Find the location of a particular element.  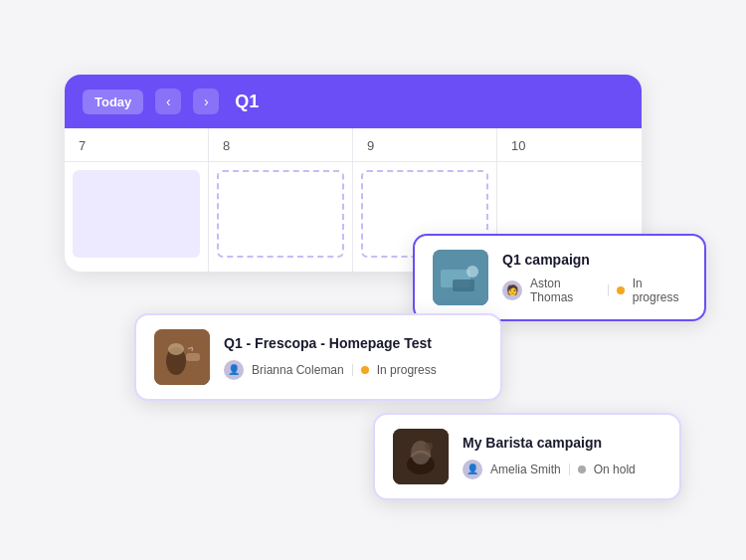

quarter-label: Q1 is located at coordinates (247, 101).